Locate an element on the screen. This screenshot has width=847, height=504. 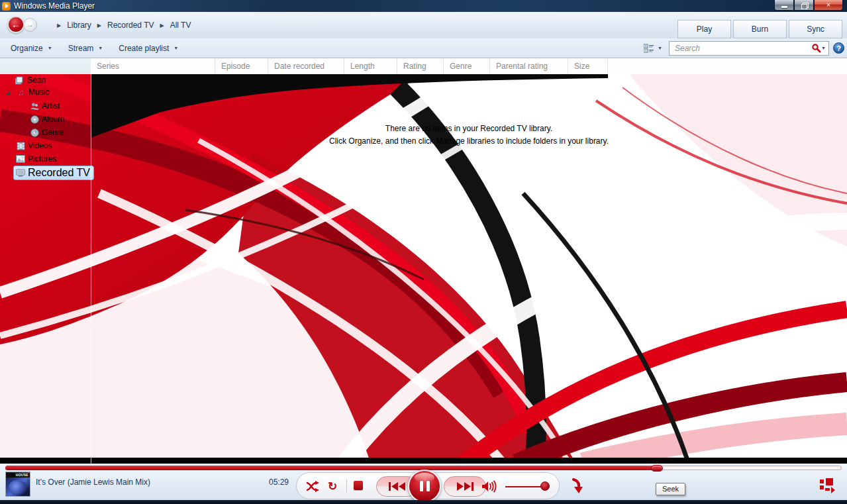
sidebar-item-album: Album is located at coordinates (47, 119).